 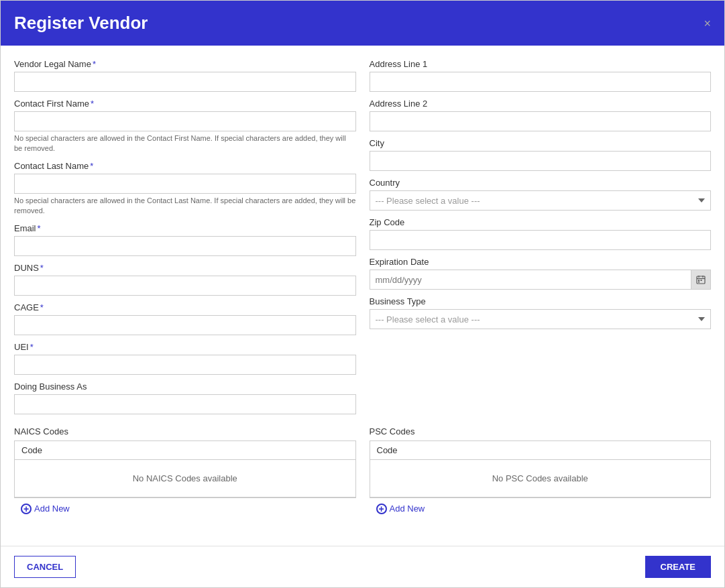 What do you see at coordinates (185, 207) in the screenshot?
I see `contact-last-name-hint: No special characters are allowed in the…` at bounding box center [185, 207].